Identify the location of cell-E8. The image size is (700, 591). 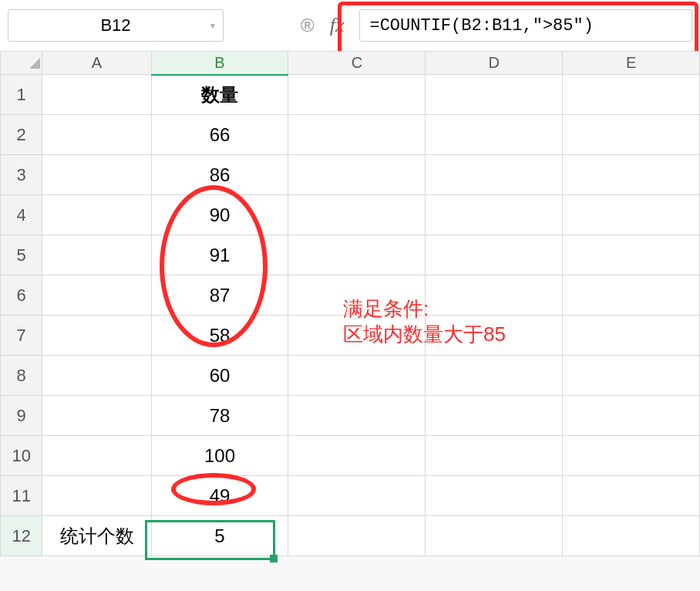
(631, 376).